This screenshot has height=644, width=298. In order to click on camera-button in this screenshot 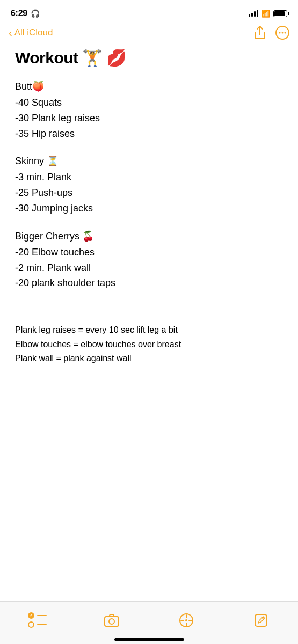, I will do `click(112, 620)`.